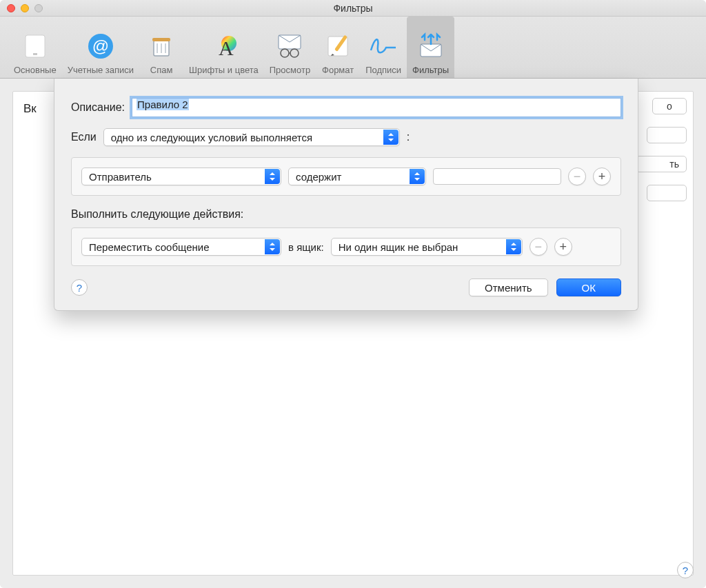 This screenshot has height=588, width=706. Describe the element at coordinates (290, 70) in the screenshot. I see `tab-label: Просмотр` at that location.